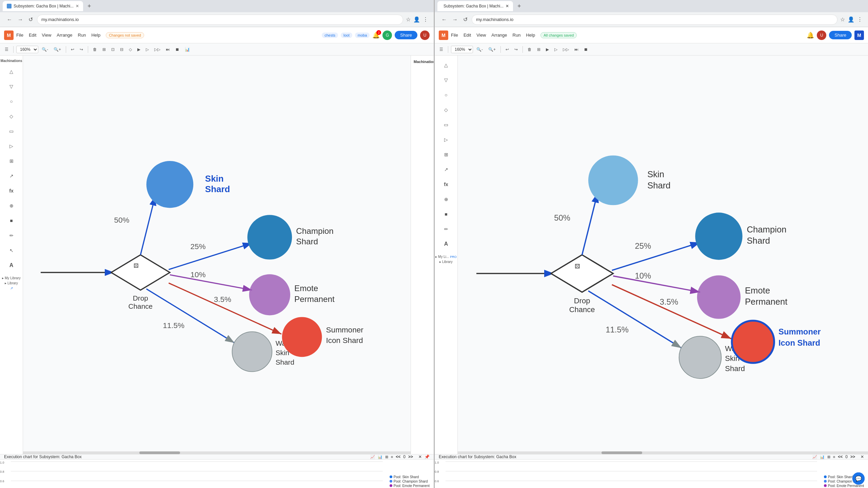 The height and width of the screenshot is (488, 868). I want to click on diamond-tool-right: ◇, so click(446, 110).